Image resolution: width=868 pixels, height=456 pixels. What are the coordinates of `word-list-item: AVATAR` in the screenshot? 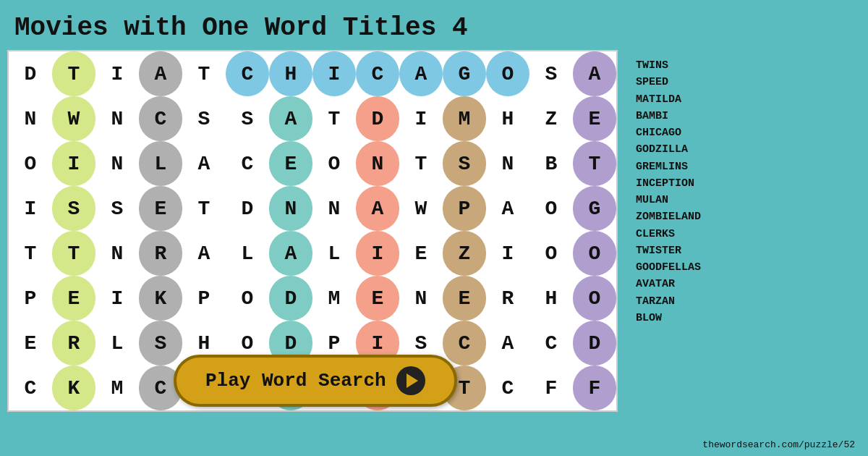 It's located at (676, 284).